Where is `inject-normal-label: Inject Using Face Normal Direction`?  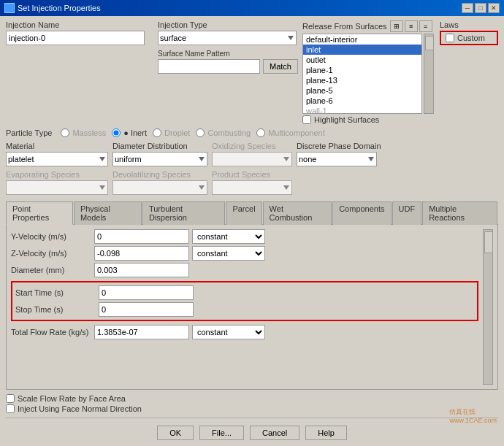
inject-normal-label: Inject Using Face Normal Direction is located at coordinates (80, 409).